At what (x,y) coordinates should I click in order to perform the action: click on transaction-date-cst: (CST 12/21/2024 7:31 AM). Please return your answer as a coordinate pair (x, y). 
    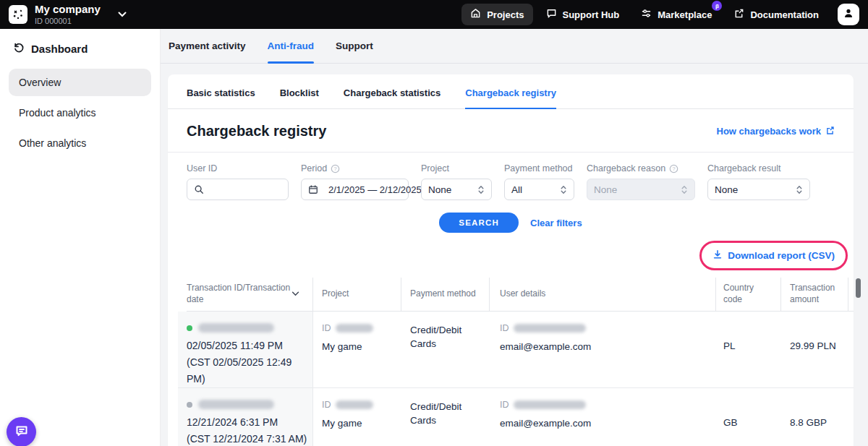
    Looking at the image, I should click on (250, 438).